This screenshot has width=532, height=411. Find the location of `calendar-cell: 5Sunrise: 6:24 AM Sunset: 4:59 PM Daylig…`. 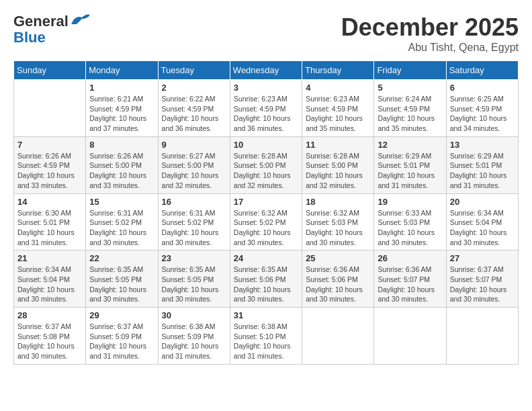

calendar-cell: 5Sunrise: 6:24 AM Sunset: 4:59 PM Daylig… is located at coordinates (410, 109).